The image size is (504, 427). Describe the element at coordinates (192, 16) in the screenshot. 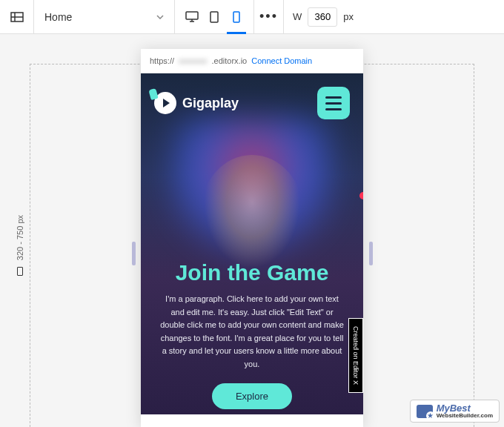

I see `desktop-icon` at that location.